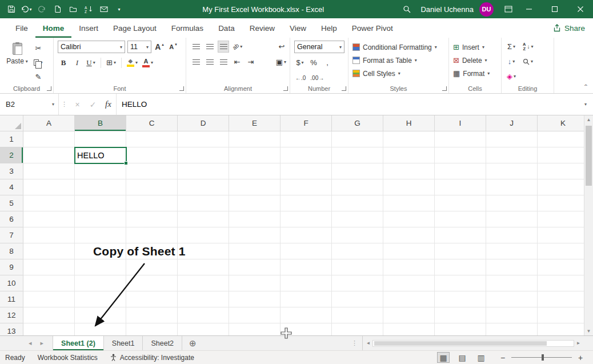 This screenshot has width=593, height=364. I want to click on sheet-nav-right-icon: ▸, so click(42, 343).